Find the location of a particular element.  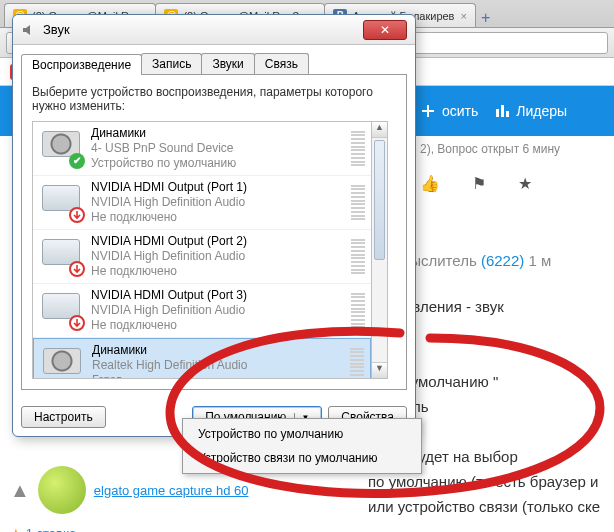

close-icon: × is located at coordinates (463, 16).